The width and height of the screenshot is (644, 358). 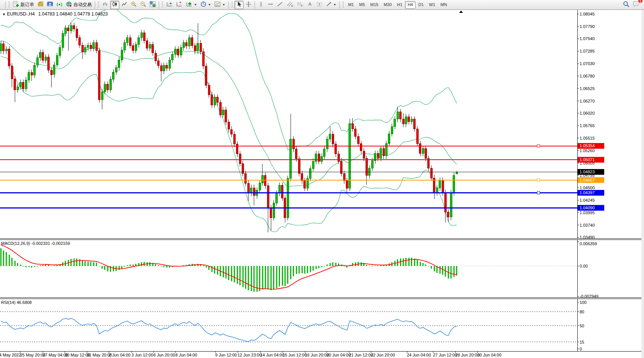 What do you see at coordinates (186, 355) in the screenshot?
I see `time-axis-label: 8 Jun 04:00` at bounding box center [186, 355].